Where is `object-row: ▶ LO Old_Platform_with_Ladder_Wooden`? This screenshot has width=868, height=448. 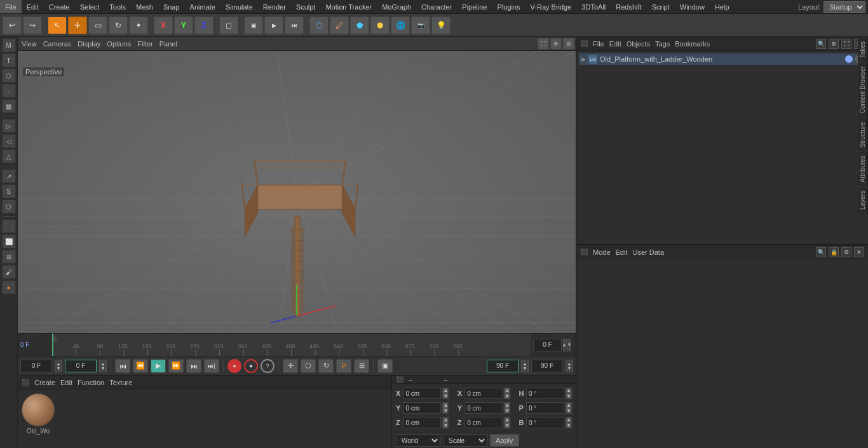 object-row: ▶ LO Old_Platform_with_Ladder_Wooden is located at coordinates (722, 59).